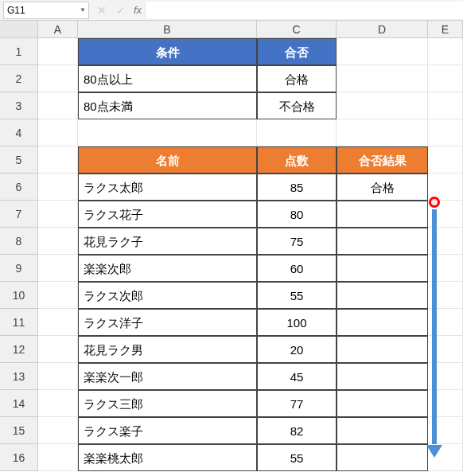 The height and width of the screenshot is (476, 463). Describe the element at coordinates (382, 29) in the screenshot. I see `col-header-D: D` at that location.